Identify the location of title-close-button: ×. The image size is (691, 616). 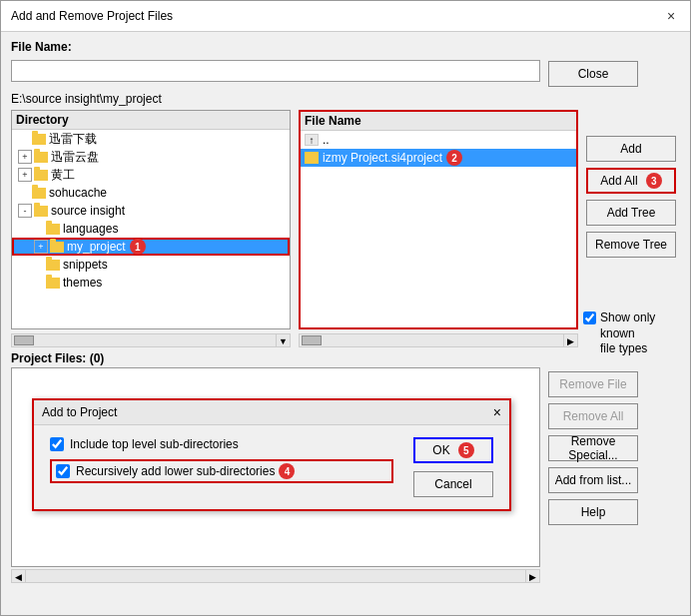
(671, 16).